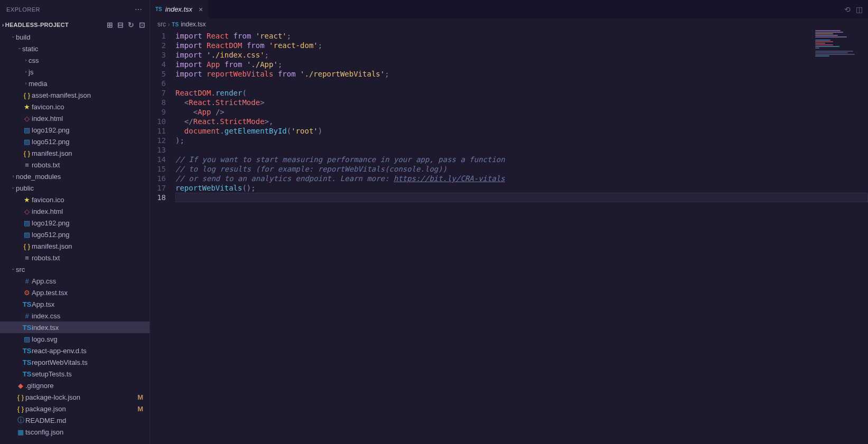  I want to click on tree-item-label: setupTests.ts, so click(52, 374).